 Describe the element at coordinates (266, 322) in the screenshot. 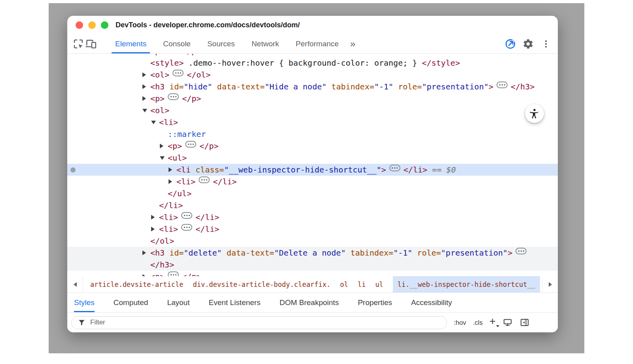

I see `styles-filter-input` at that location.